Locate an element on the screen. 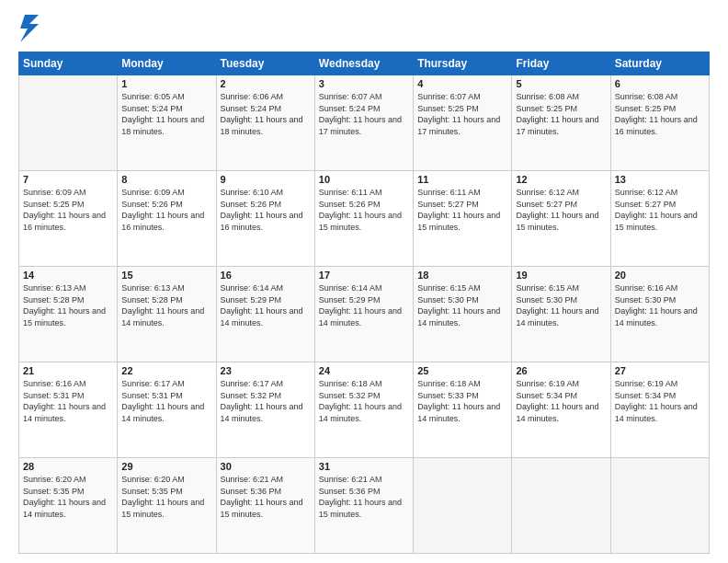 The image size is (728, 563). day-number: 15 is located at coordinates (166, 275).